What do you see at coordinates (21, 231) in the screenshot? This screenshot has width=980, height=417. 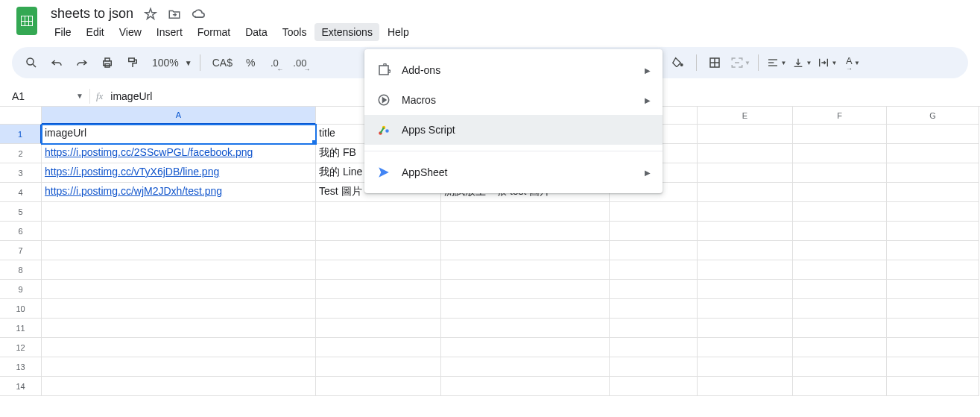 I see `row-header-6: 6` at bounding box center [21, 231].